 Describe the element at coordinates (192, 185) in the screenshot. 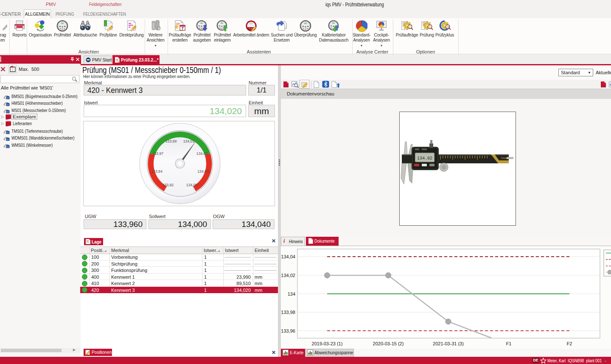

I see `svg-text: 134,08` at that location.